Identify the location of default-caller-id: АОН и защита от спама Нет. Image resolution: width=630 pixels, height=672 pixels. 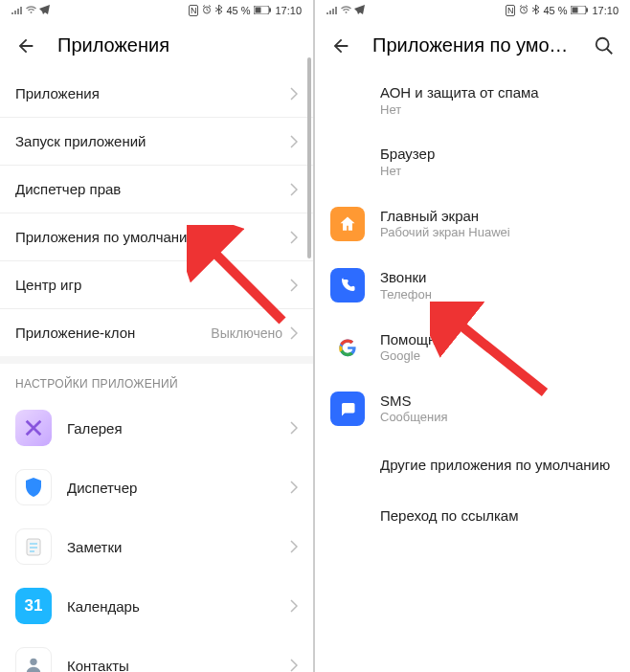
(473, 101).